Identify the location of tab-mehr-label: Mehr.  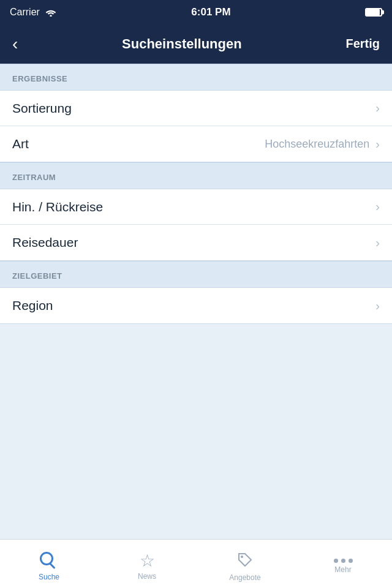
(343, 570).